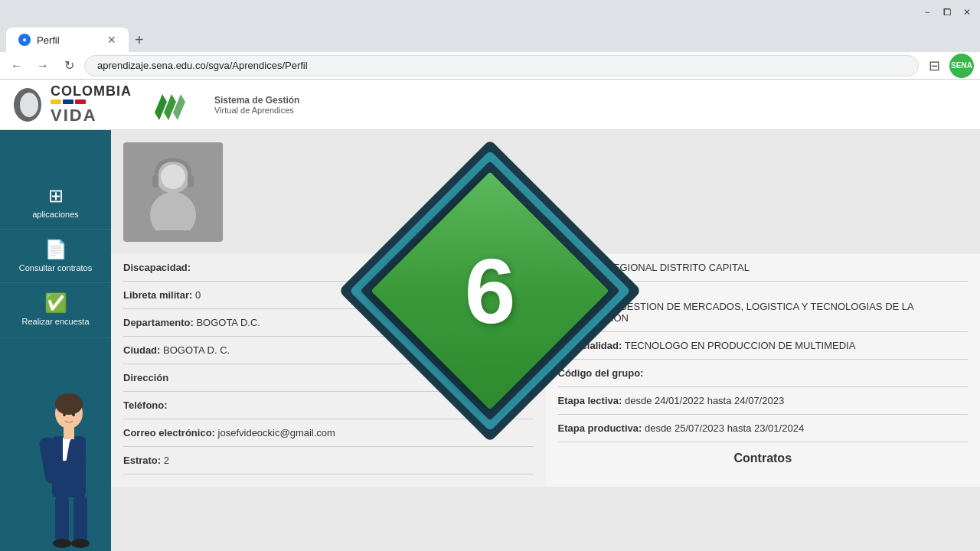 This screenshot has height=551, width=980. What do you see at coordinates (142, 461) in the screenshot?
I see `estrato-label: Estrato:` at bounding box center [142, 461].